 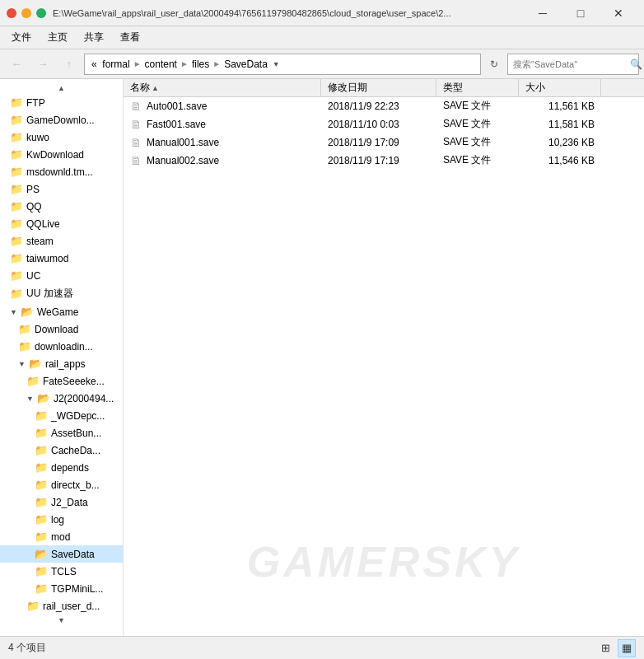 What do you see at coordinates (379, 87) in the screenshot?
I see `col-header-date: 修改日期` at bounding box center [379, 87].